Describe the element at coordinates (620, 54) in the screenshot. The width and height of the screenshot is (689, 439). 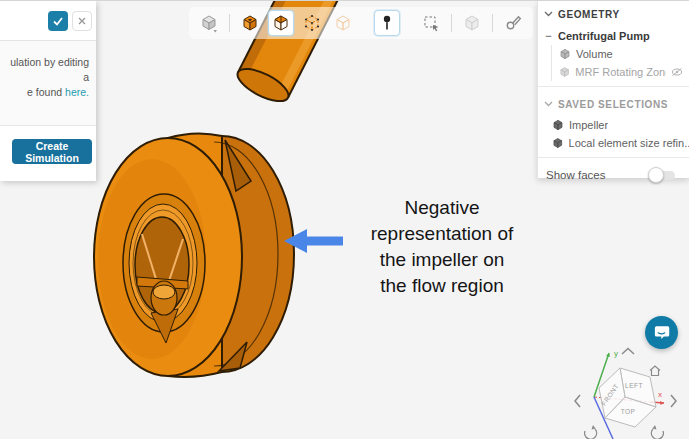
I see `tree-item-volume: Volume` at that location.